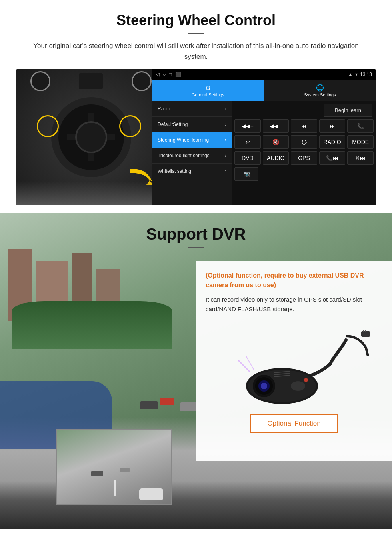 The width and height of the screenshot is (392, 534). What do you see at coordinates (264, 90) in the screenshot?
I see `android-tabs: ⚙ General Settings 🌐 System Settings` at bounding box center [264, 90].